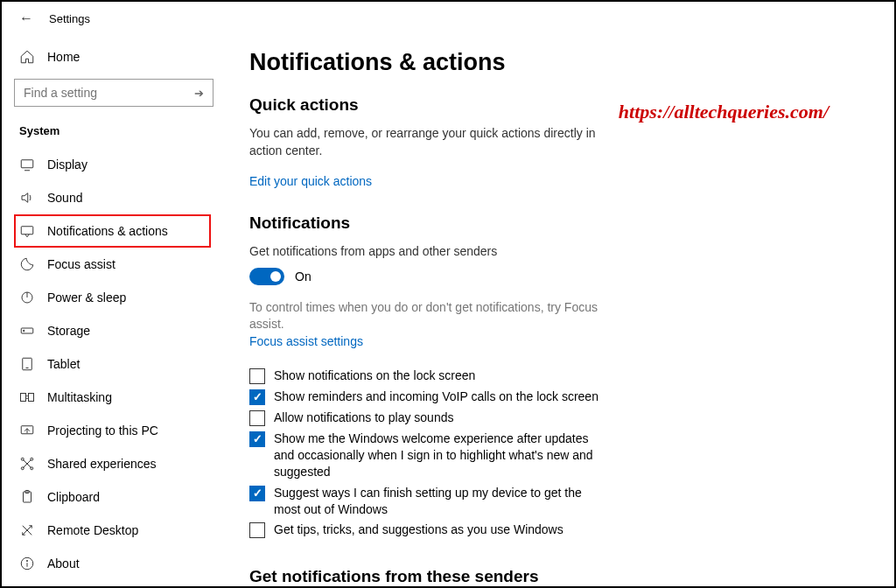 The image size is (896, 588). I want to click on checkbox-row-2: Allow notifications to play sounds, so click(424, 418).